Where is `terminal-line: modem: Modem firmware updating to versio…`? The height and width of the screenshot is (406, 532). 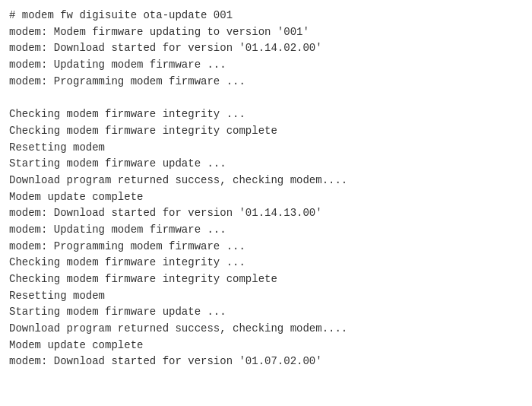 terminal-line: modem: Modem firmware updating to versio… is located at coordinates (266, 33).